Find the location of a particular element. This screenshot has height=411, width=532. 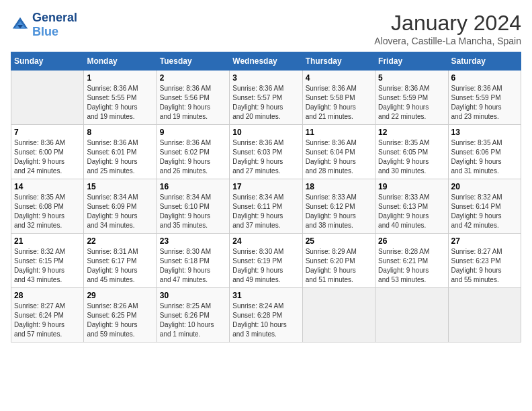

col-thursday: Thursday is located at coordinates (339, 62).